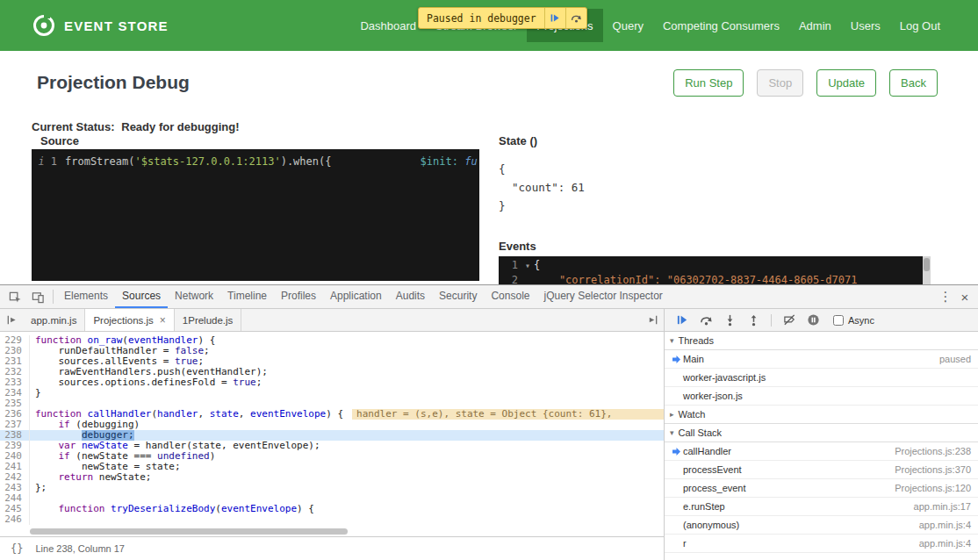 The height and width of the screenshot is (560, 978). Describe the element at coordinates (332, 435) in the screenshot. I see `code-line-238: 238 debugger;` at that location.